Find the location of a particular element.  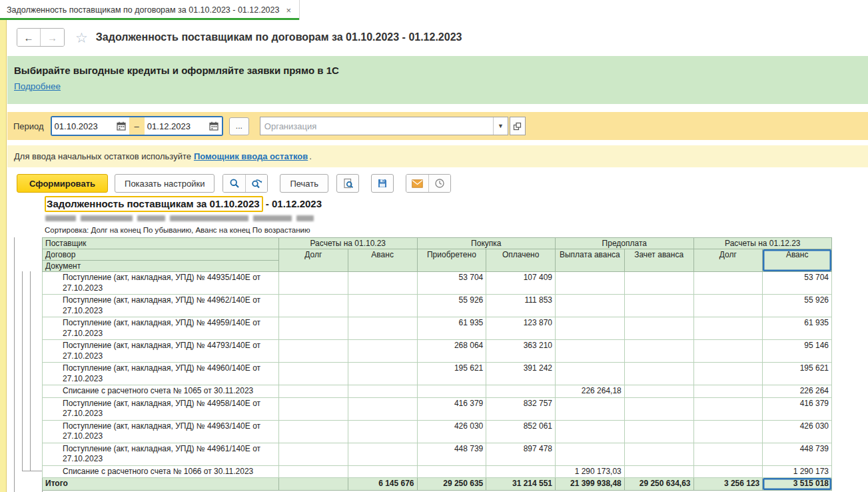

organization-input is located at coordinates (377, 126).